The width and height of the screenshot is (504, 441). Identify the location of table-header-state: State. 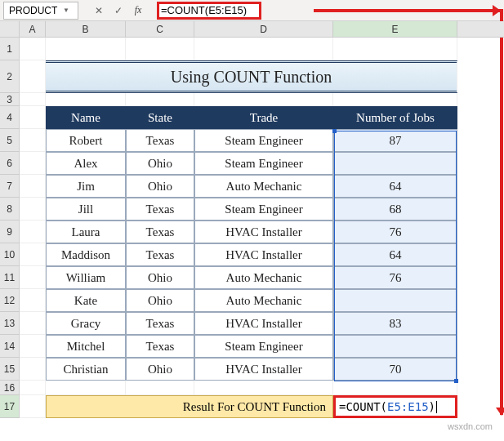
(160, 118).